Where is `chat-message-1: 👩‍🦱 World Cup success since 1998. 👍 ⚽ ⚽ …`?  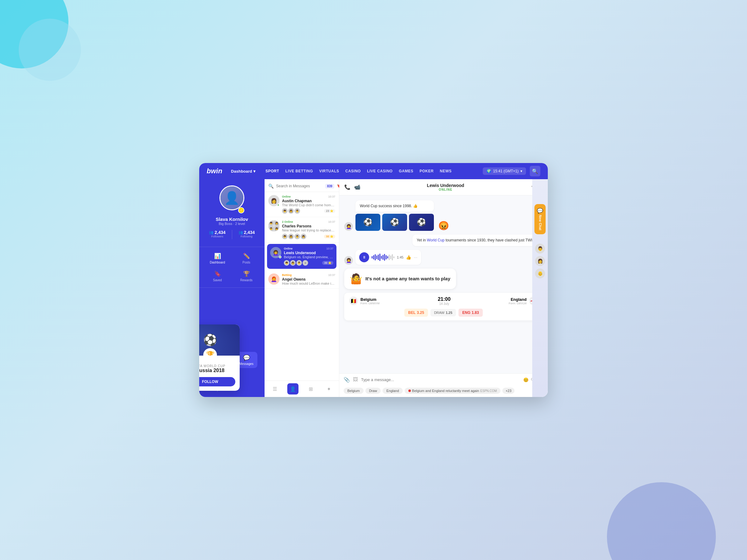
chat-message-1: 👩‍🦱 World Cup success since 1998. 👍 ⚽ ⚽ … is located at coordinates (443, 216).